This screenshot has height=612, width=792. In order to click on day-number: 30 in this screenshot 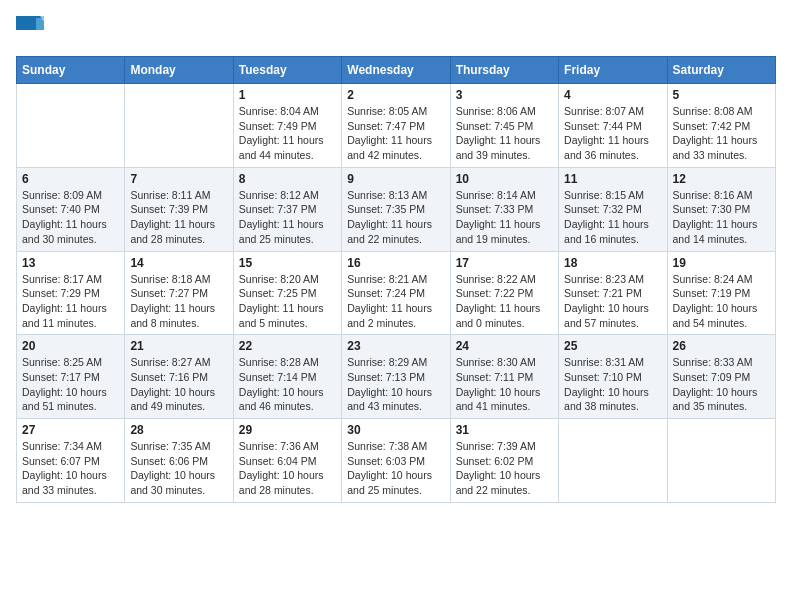, I will do `click(396, 430)`.